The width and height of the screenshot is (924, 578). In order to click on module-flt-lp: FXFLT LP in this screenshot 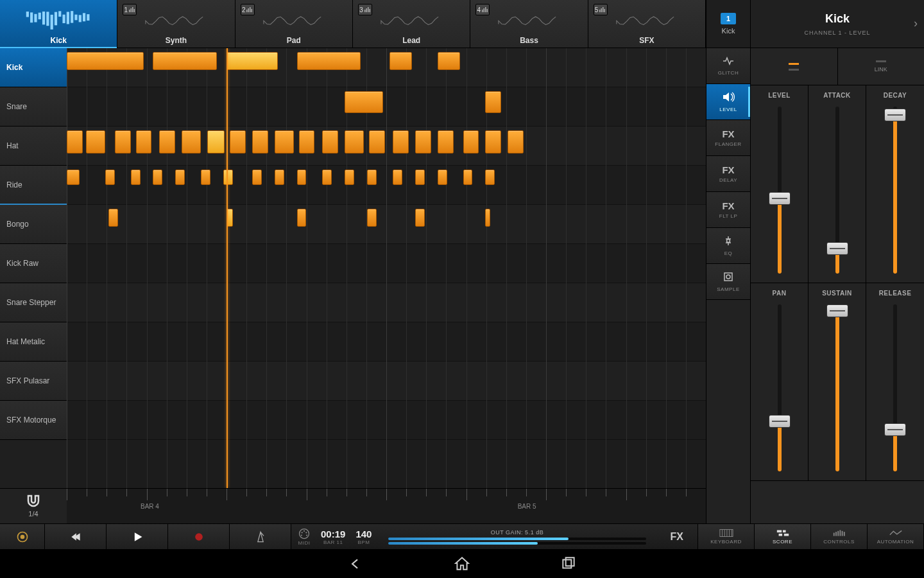, I will do `click(728, 210)`.